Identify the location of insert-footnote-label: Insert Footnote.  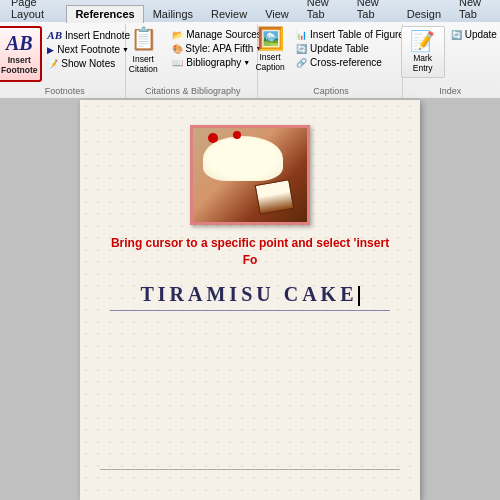
(19, 65).